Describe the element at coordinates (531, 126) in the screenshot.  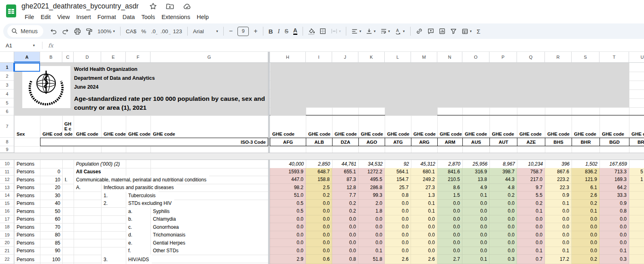
I see `cell-Q7: GHE code` at that location.